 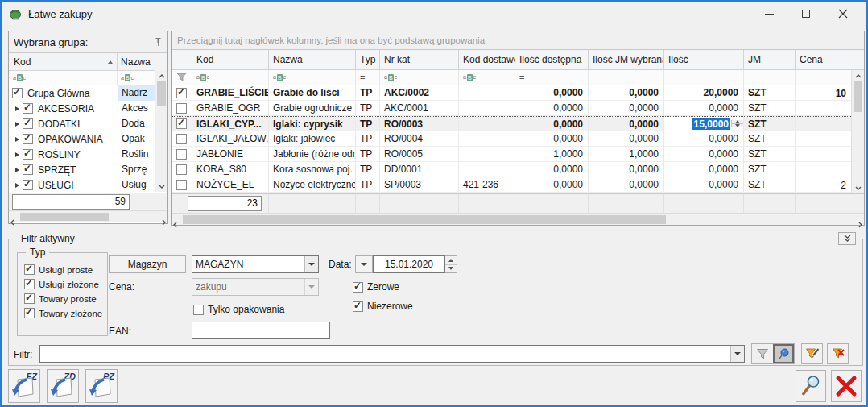 What do you see at coordinates (420, 154) in the screenshot?
I see `cell-nrkat: RO/0005` at bounding box center [420, 154].